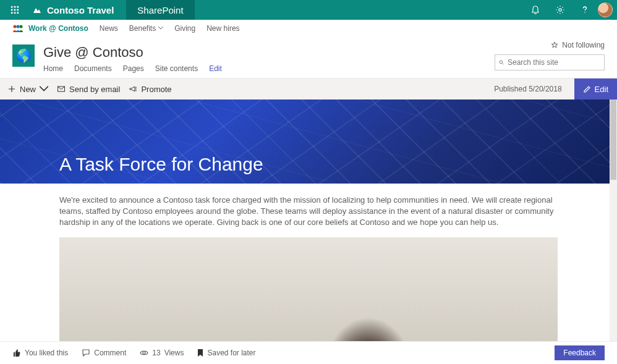 Image resolution: width=617 pixels, height=364 pixels. Describe the element at coordinates (133, 89) in the screenshot. I see `megaphone-icon` at that location.